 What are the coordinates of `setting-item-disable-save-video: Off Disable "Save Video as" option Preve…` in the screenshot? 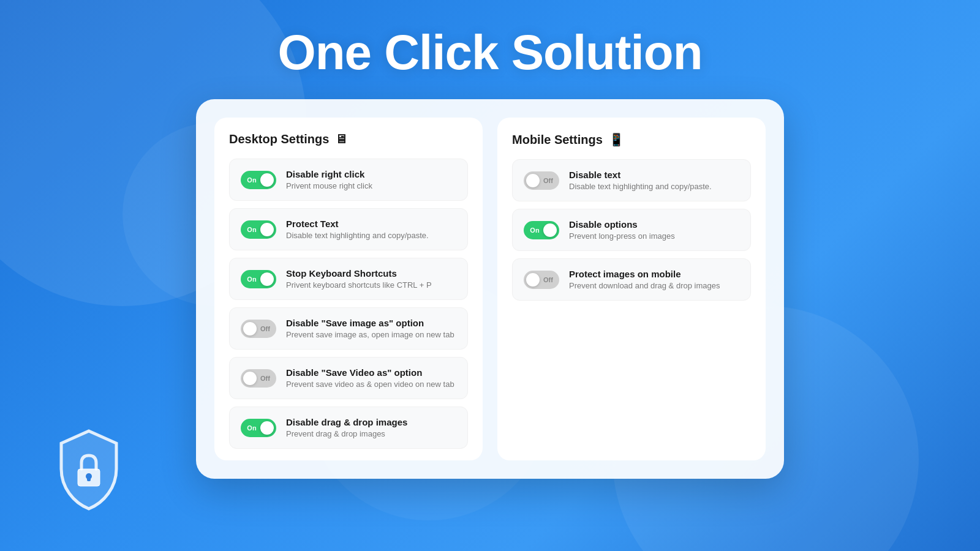 It's located at (349, 378).